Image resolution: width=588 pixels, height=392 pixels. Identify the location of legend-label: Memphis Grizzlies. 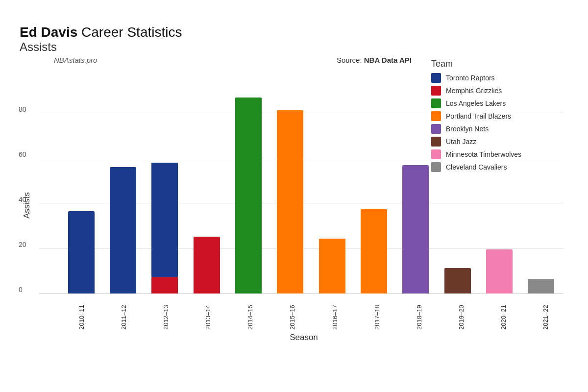
(474, 91).